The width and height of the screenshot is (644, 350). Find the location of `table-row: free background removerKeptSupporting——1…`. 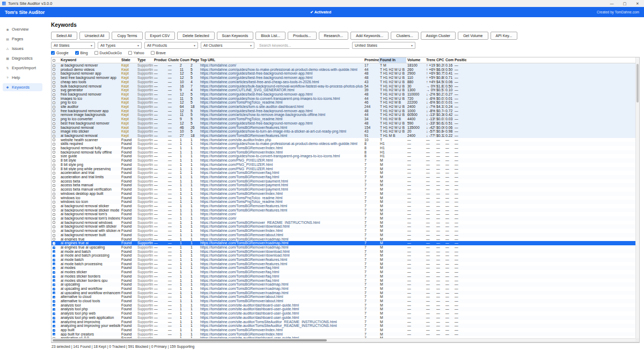

table-row: free background removerKeptSupporting——1… is located at coordinates (346, 94).